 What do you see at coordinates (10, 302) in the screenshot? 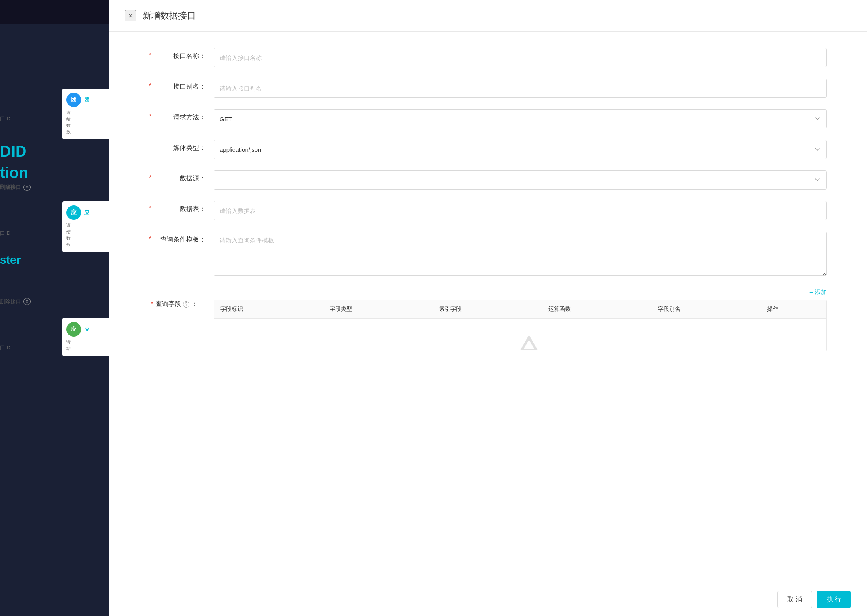
I see `delete-label-2: 删除接口` at bounding box center [10, 302].